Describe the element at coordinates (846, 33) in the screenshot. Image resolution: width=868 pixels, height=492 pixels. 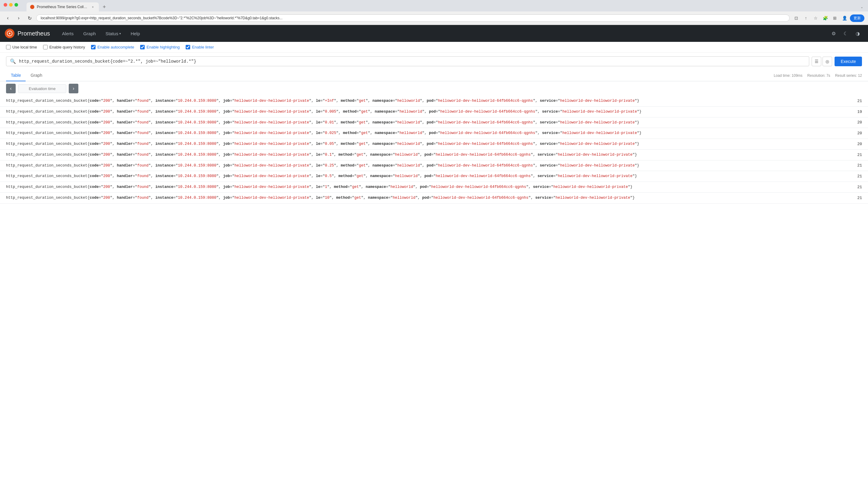
I see `dark-mode-icon: ☾` at that location.